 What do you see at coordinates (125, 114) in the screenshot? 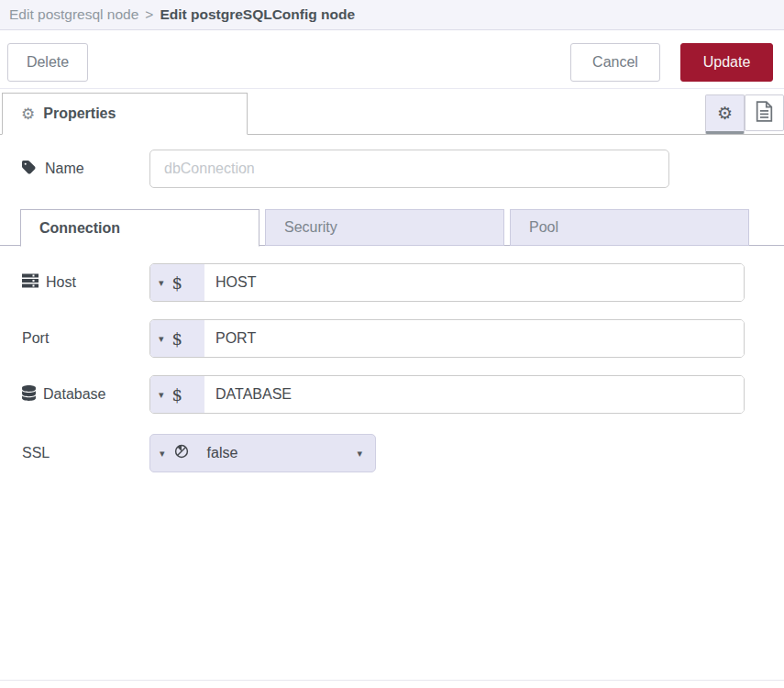
I see `tab-properties: ⚙ Properties` at bounding box center [125, 114].